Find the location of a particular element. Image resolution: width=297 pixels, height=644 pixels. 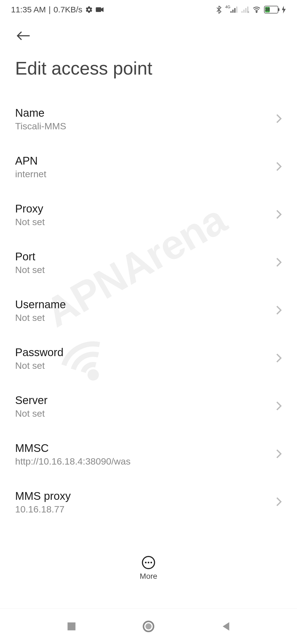

setting-row-mmsc: MMSC http://10.16.18.4:38090/was is located at coordinates (148, 454).